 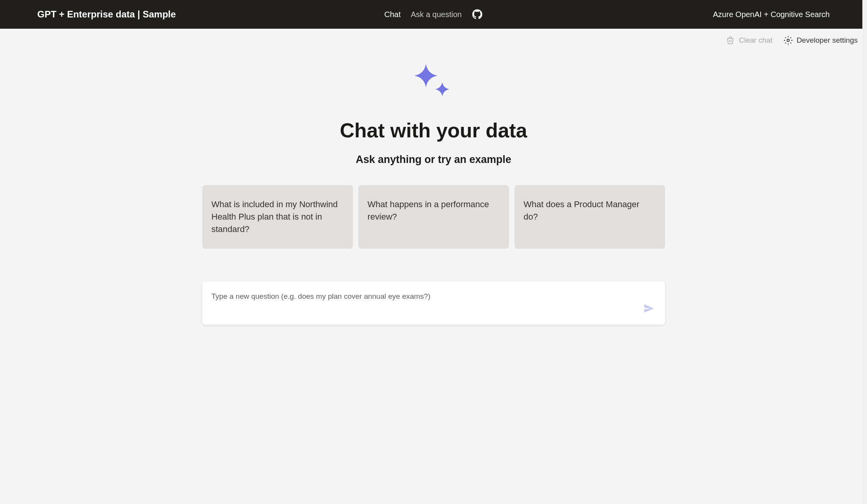 I want to click on example-card: What happens in a performance review?, so click(x=434, y=217).